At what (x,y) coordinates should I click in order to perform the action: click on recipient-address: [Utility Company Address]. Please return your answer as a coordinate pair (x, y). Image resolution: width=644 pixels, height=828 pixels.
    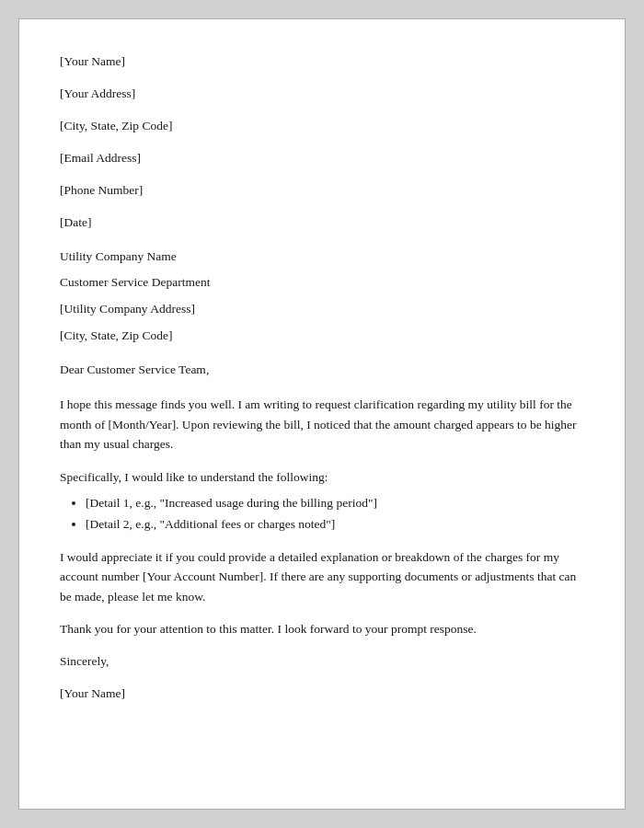
    Looking at the image, I should click on (322, 309).